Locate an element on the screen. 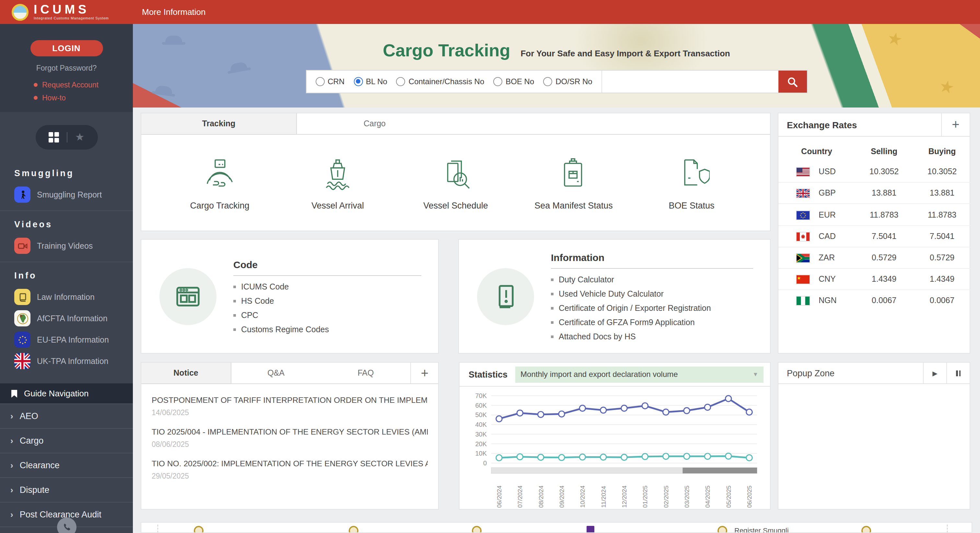 The image size is (980, 533). radio-container-chassis-no: Container/Chassis No is located at coordinates (441, 82).